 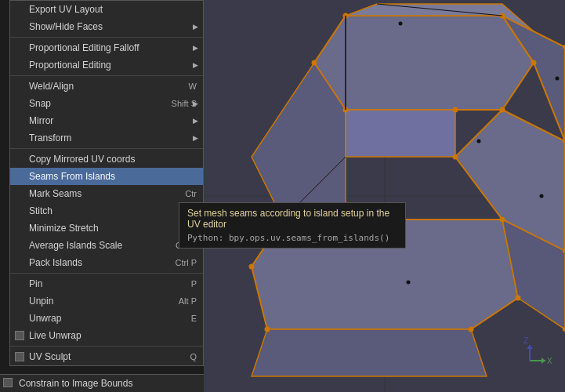 I want to click on menu-label-unwrap: Unwrap, so click(x=45, y=318).